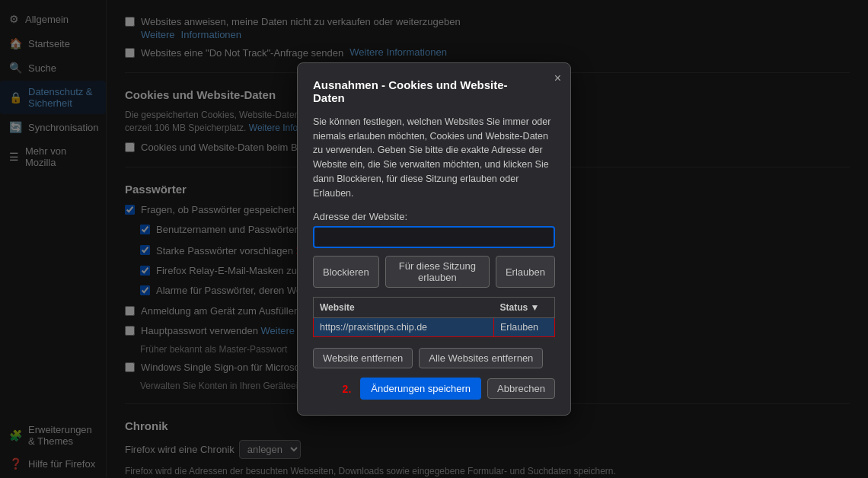 The image size is (868, 478). I want to click on col-arrow: ▼, so click(535, 308).